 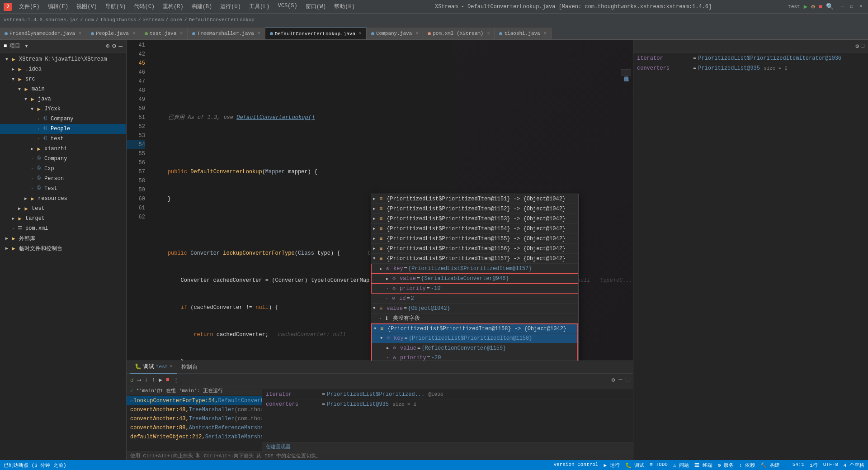 I want to click on menu-item: 重构(R), so click(x=173, y=6).